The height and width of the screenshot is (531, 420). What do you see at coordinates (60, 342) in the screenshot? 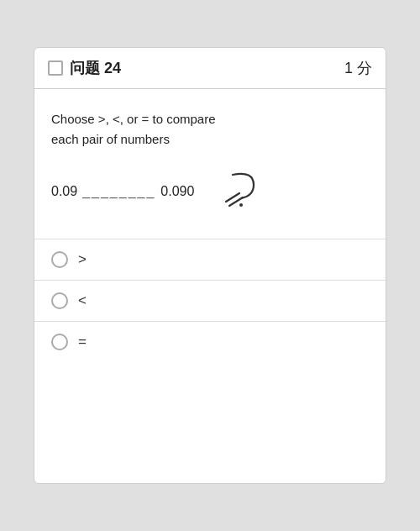
I see `radio-eq` at bounding box center [60, 342].